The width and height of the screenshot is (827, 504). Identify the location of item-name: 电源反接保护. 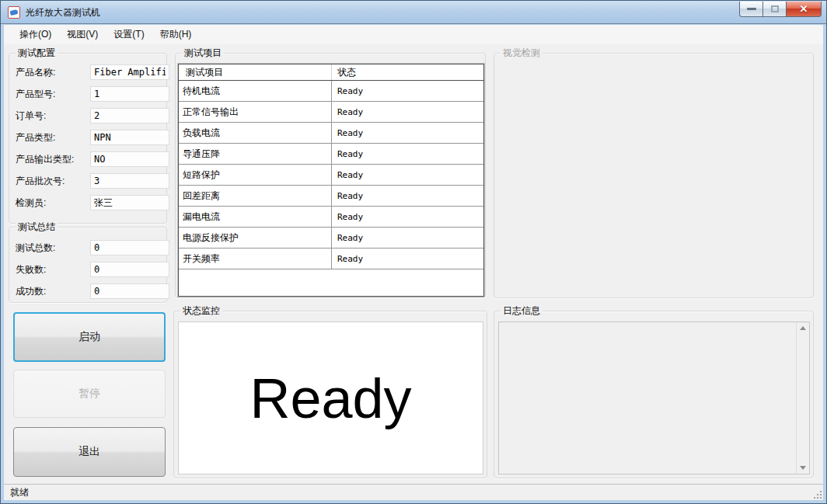
(255, 238).